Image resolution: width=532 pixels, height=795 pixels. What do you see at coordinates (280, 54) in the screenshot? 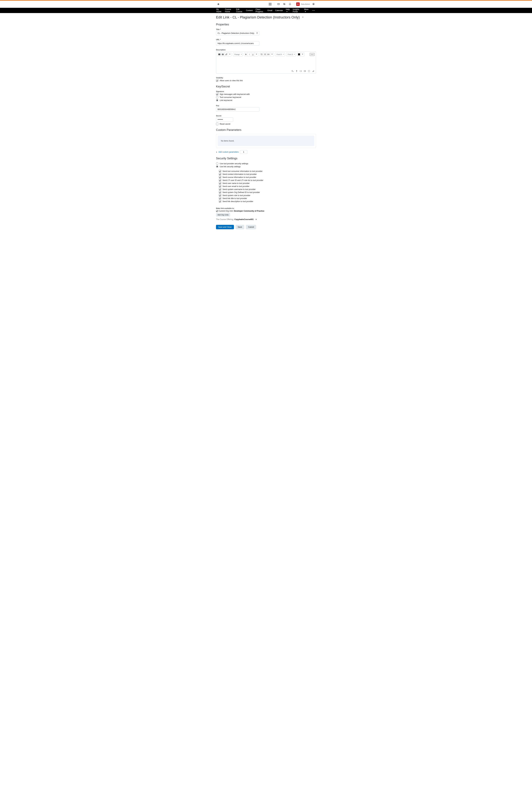
I see `rte-font-family-select: Font Famil` at bounding box center [280, 54].